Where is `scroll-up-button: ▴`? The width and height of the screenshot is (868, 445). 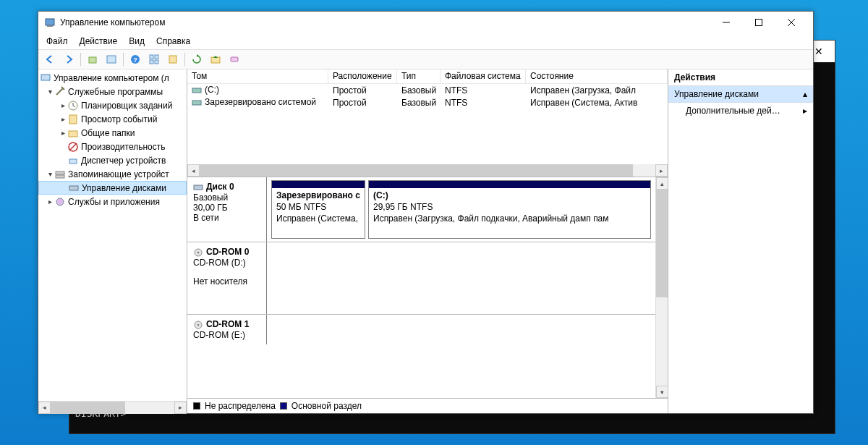
scroll-up-button: ▴ is located at coordinates (662, 184).